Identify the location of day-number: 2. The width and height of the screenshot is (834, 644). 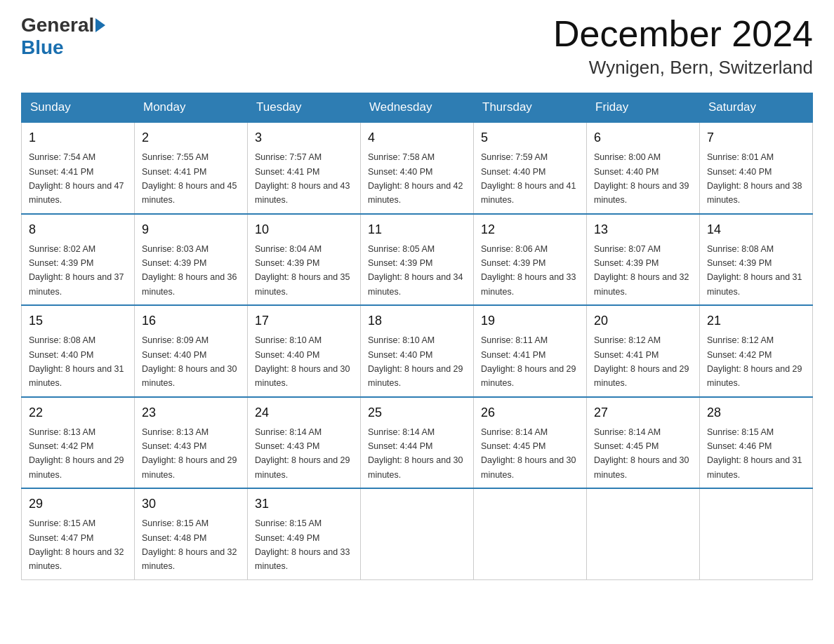
(191, 137).